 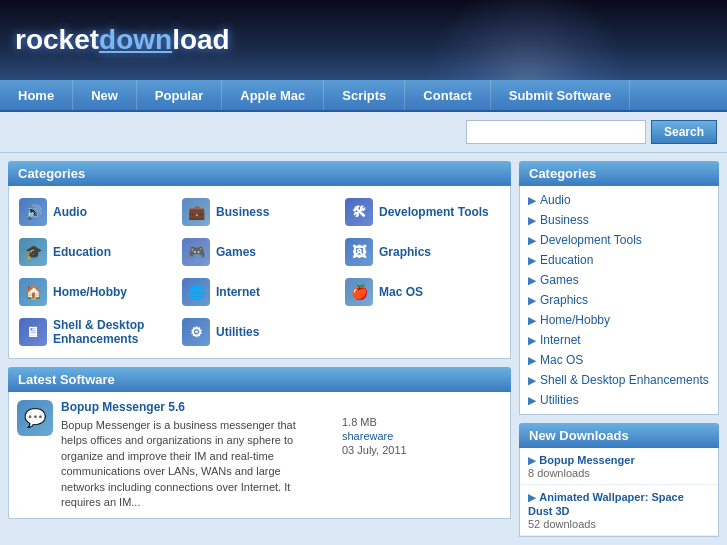 I want to click on cat-education: 🎓 Education, so click(x=96, y=252).